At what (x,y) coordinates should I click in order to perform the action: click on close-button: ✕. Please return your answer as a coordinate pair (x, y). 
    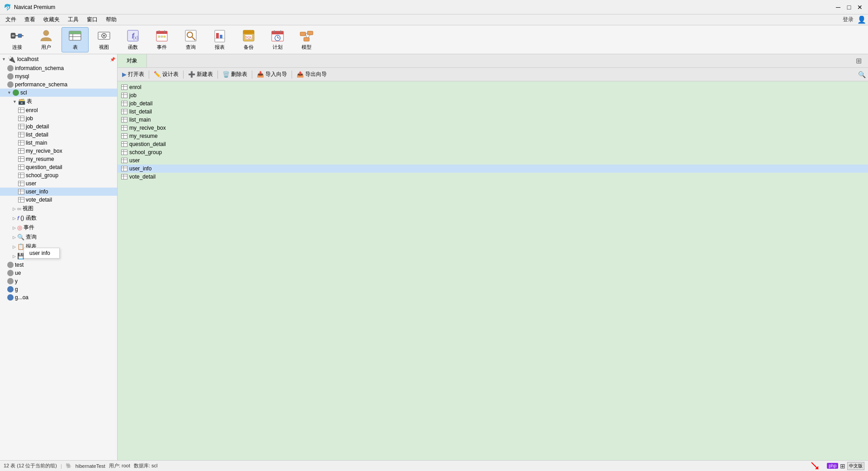
    Looking at the image, I should click on (860, 7).